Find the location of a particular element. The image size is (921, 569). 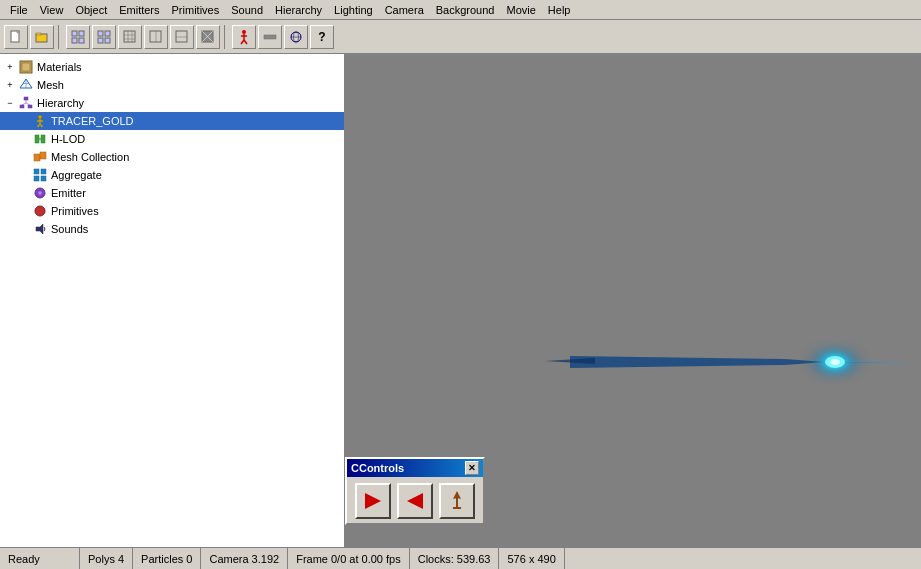

menu-movie: Movie is located at coordinates (520, 10).